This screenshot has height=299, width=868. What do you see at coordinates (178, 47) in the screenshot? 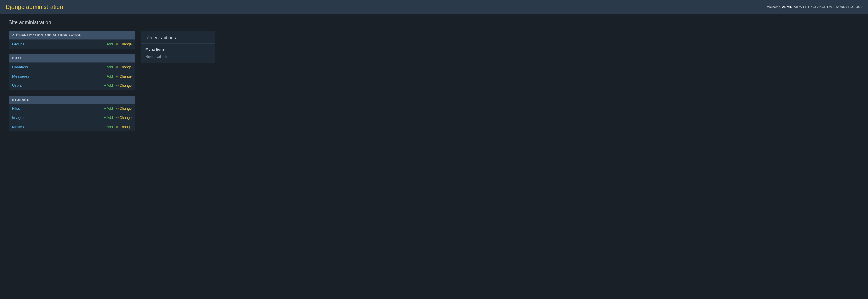
I see `recent-actions-panel: Recent actions My actions None available` at bounding box center [178, 47].